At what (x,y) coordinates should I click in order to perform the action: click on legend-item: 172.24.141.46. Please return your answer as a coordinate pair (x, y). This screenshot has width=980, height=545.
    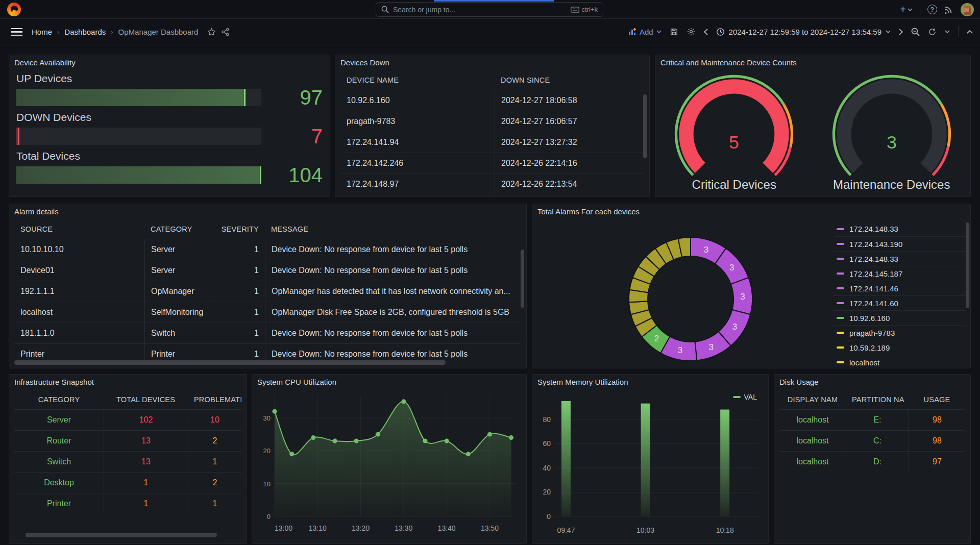
    Looking at the image, I should click on (900, 288).